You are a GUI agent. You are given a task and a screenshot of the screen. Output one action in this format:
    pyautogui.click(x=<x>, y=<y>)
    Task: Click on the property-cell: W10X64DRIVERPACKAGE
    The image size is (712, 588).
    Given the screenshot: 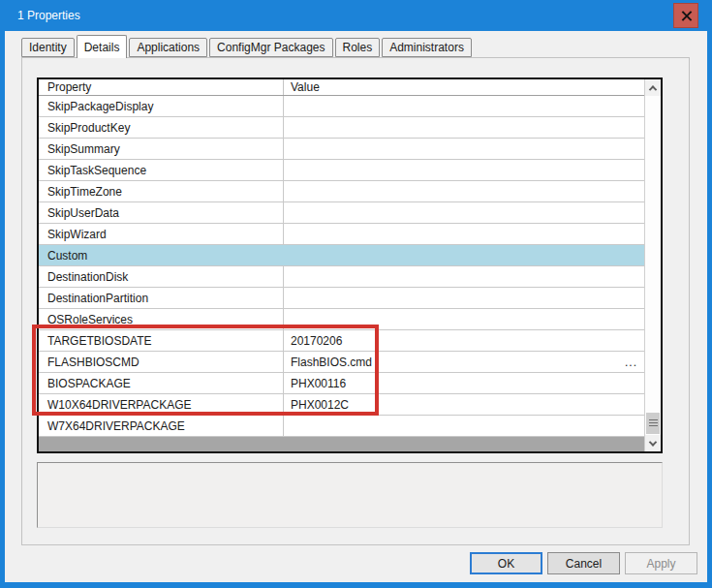 What is the action you would take?
    pyautogui.click(x=161, y=405)
    